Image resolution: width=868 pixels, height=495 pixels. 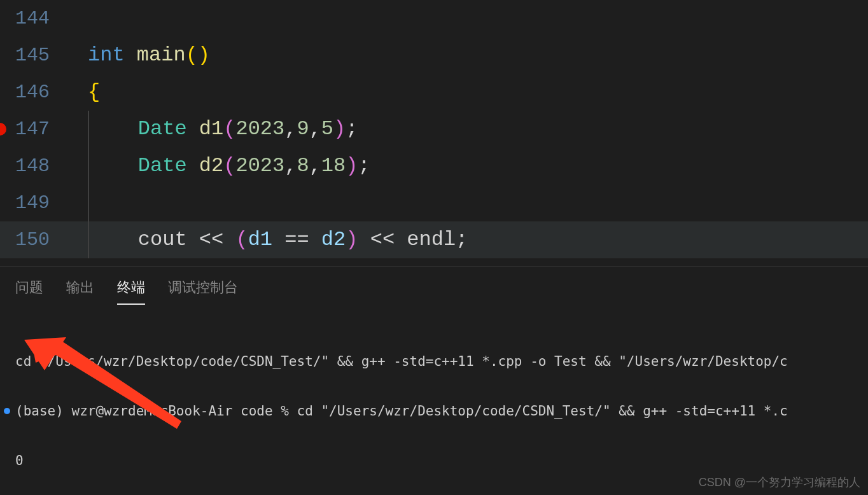 What do you see at coordinates (7, 411) in the screenshot?
I see `status-dot-icon` at bounding box center [7, 411].